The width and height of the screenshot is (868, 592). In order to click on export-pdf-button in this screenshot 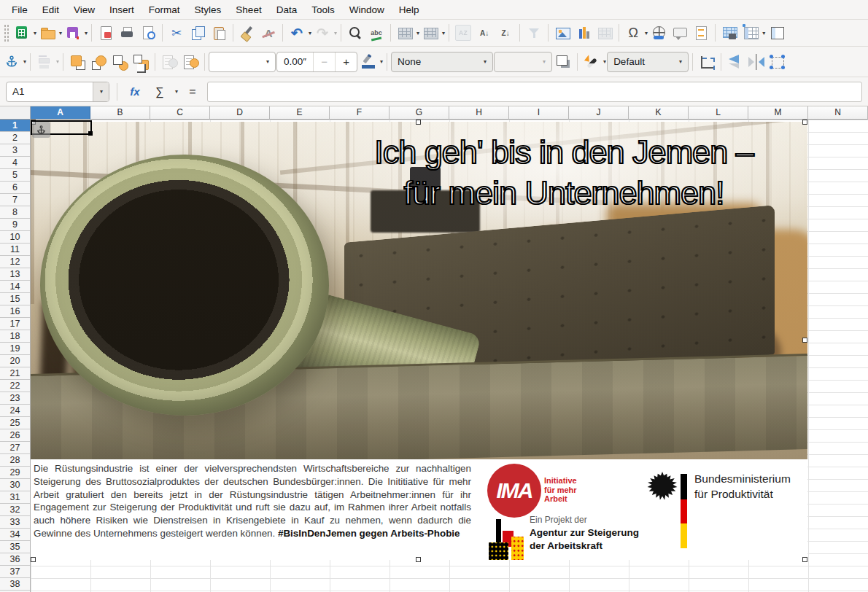, I will do `click(106, 33)`.